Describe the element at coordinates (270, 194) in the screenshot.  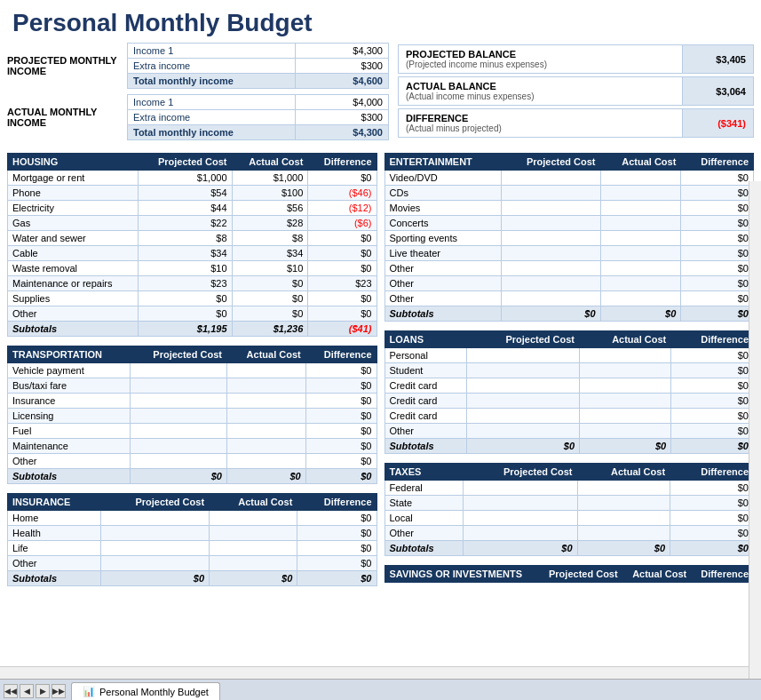
I see `actual-cost: $100` at that location.